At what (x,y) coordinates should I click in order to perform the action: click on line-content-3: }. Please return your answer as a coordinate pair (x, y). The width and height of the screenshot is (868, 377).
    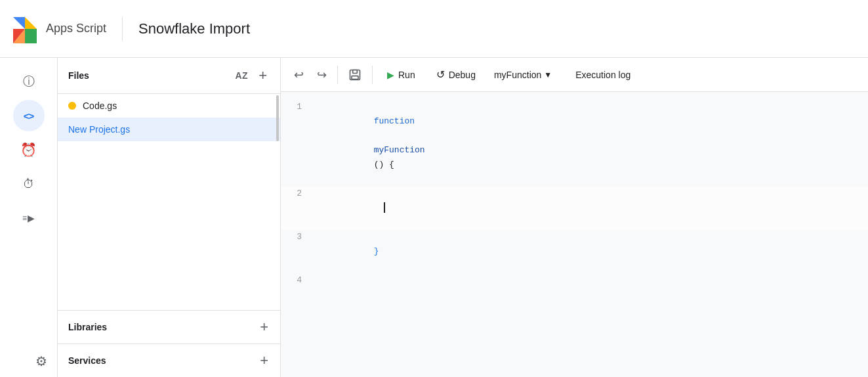
    Looking at the image, I should click on (345, 252).